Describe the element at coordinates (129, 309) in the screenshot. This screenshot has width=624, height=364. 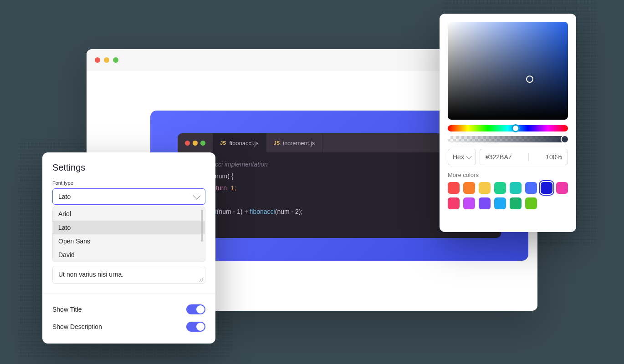
I see `show-title-row: Show Title` at that location.